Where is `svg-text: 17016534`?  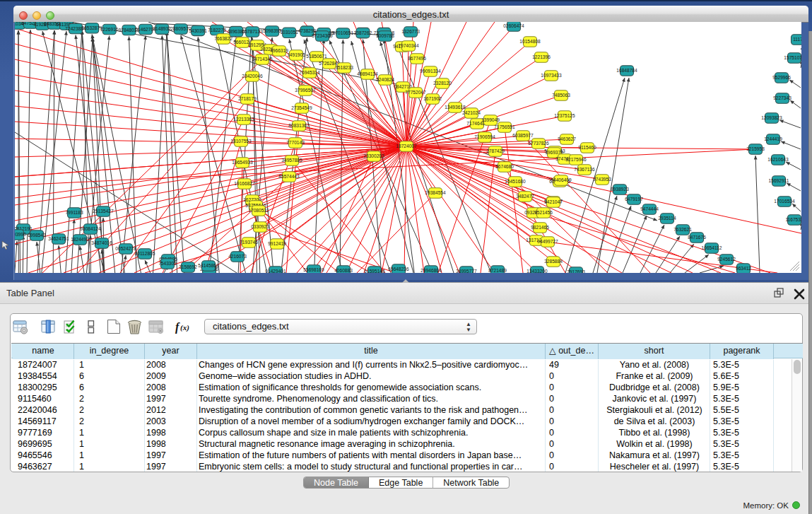 svg-text: 17016534 is located at coordinates (784, 201).